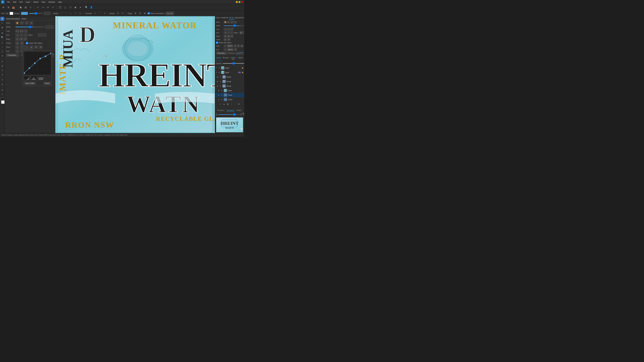  Describe the element at coordinates (240, 53) in the screenshot. I see `rs-pressure-btn` at that location.